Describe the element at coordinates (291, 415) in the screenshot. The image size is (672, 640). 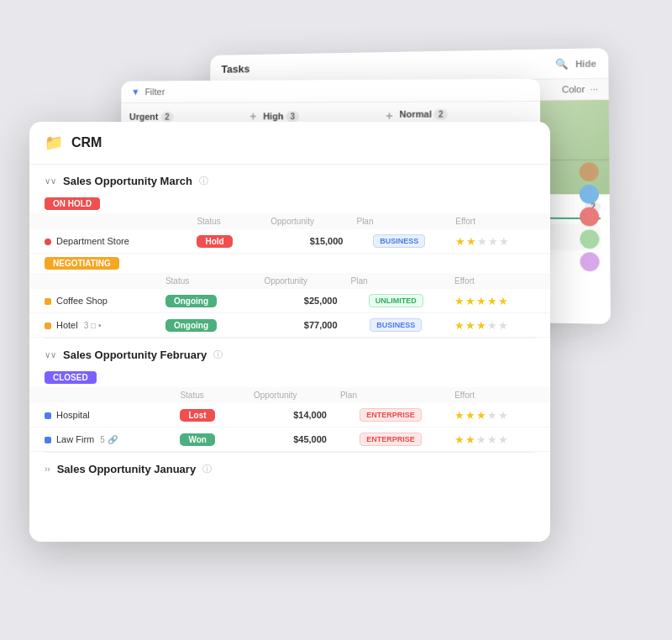
I see `row-opportunity: $14,000` at that location.